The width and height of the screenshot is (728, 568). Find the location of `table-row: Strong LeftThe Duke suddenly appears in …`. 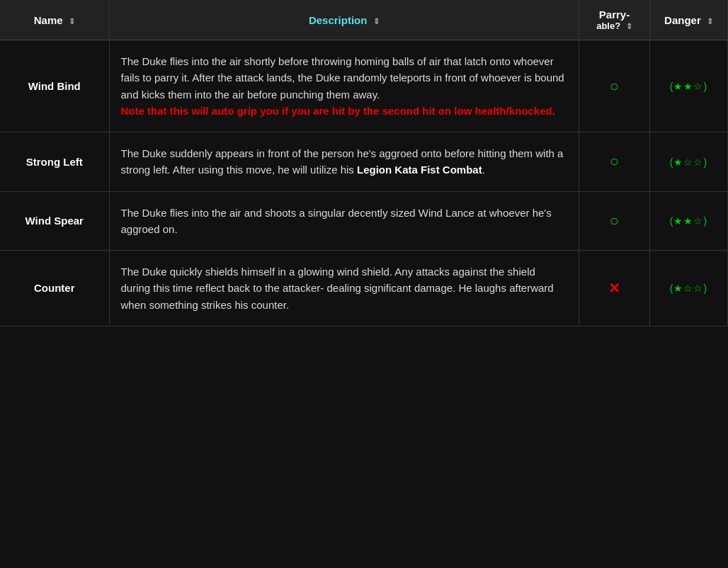

table-row: Strong LeftThe Duke suddenly appears in … is located at coordinates (364, 162).